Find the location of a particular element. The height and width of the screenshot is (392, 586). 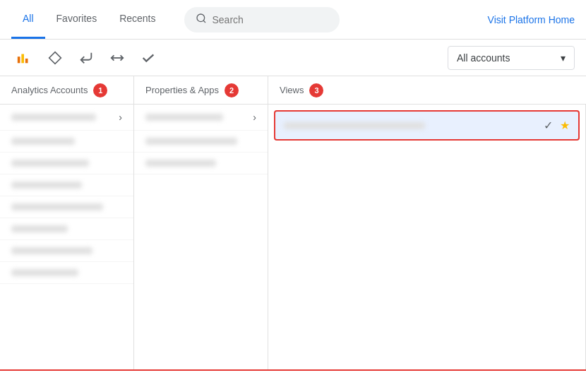

star-icon: ★ is located at coordinates (565, 126).